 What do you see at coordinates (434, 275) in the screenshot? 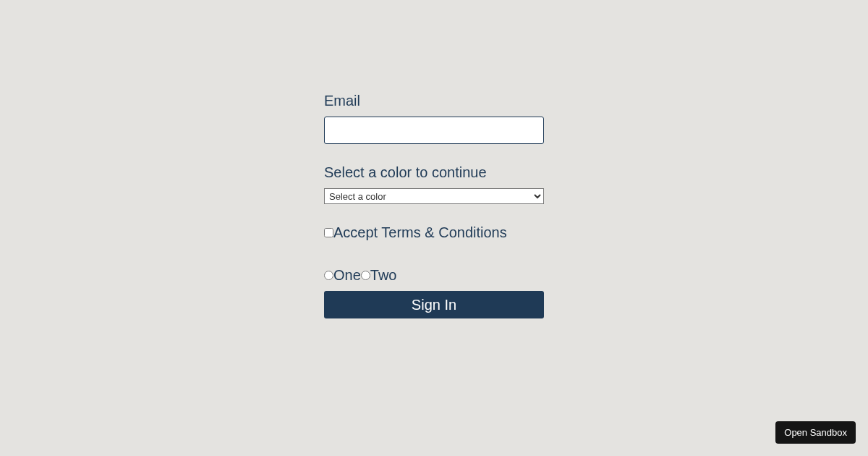
I see `radio-group: One Two` at bounding box center [434, 275].